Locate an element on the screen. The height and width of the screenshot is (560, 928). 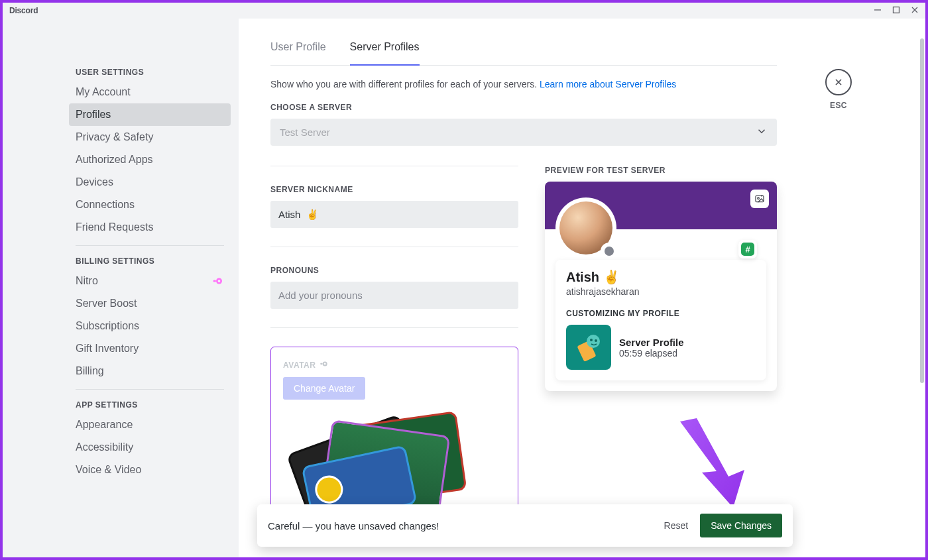
server-profiles-description: Show who you are with different profiles… is located at coordinates (524, 84).